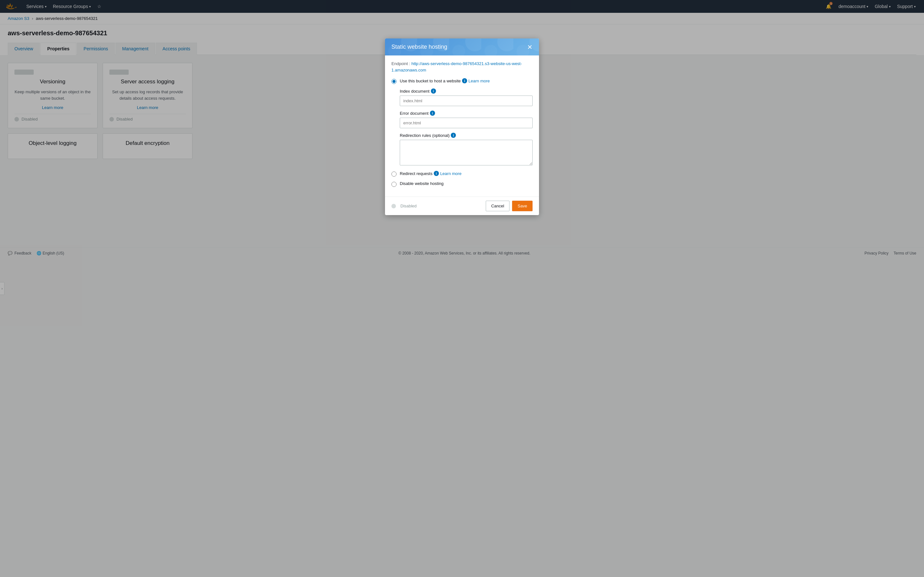 This screenshot has width=924, height=577. Describe the element at coordinates (462, 174) in the screenshot. I see `redirect-requests-radio-option: Redirect requests i Learn more` at that location.